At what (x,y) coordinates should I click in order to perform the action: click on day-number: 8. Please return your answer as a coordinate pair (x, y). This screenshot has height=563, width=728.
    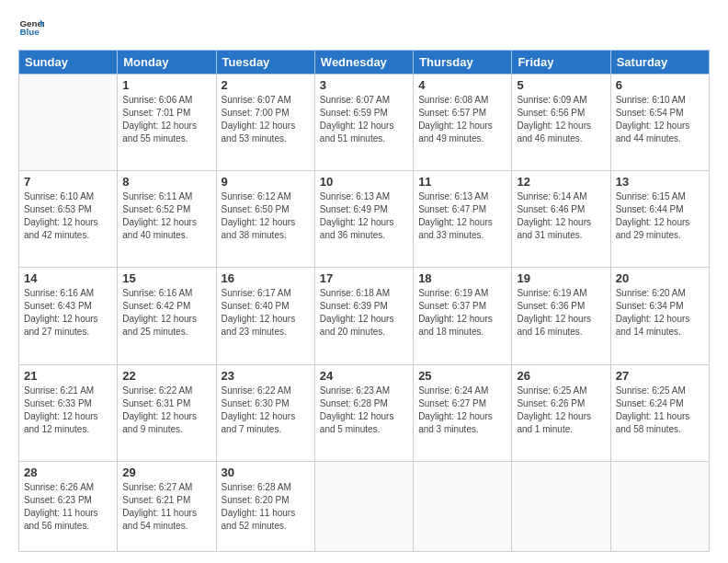
    Looking at the image, I should click on (166, 182).